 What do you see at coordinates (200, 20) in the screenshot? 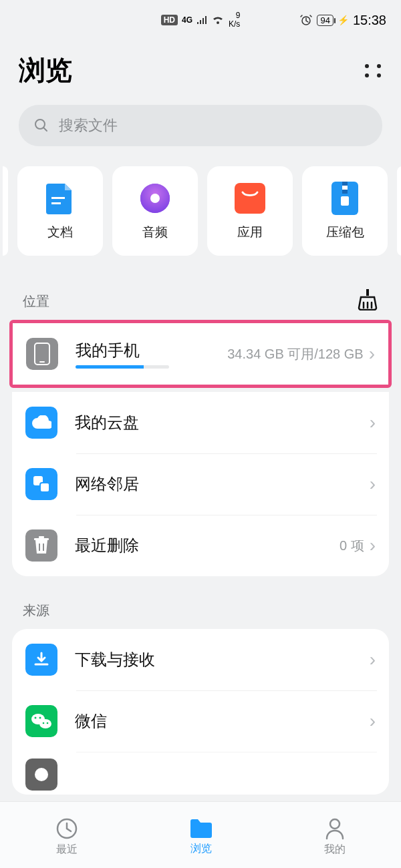
I see `status-bar: HD 4G 9 K/s 94 ⚡ 15:38` at bounding box center [200, 20].